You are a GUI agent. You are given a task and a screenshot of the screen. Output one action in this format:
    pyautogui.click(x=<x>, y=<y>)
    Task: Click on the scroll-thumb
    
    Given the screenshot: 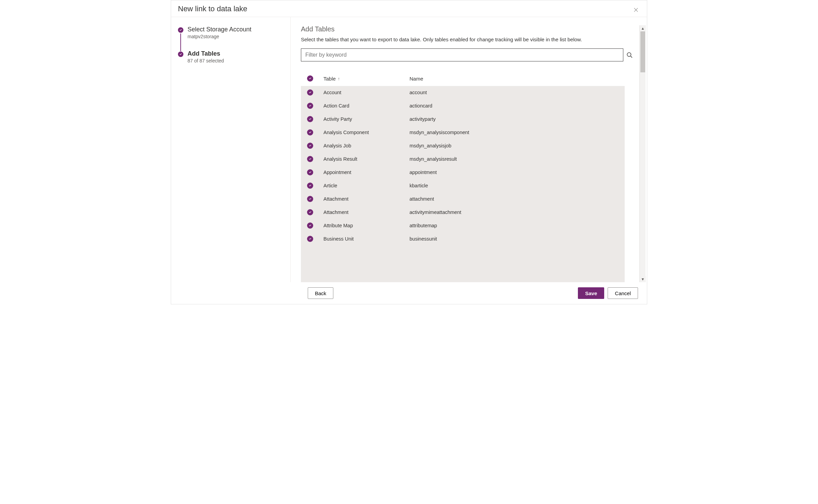 What is the action you would take?
    pyautogui.click(x=643, y=52)
    